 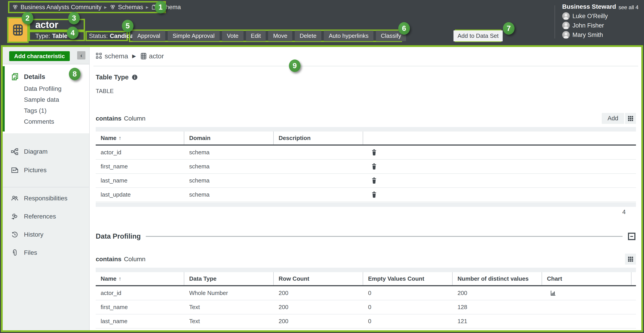 I want to click on chart-icon, so click(x=553, y=293).